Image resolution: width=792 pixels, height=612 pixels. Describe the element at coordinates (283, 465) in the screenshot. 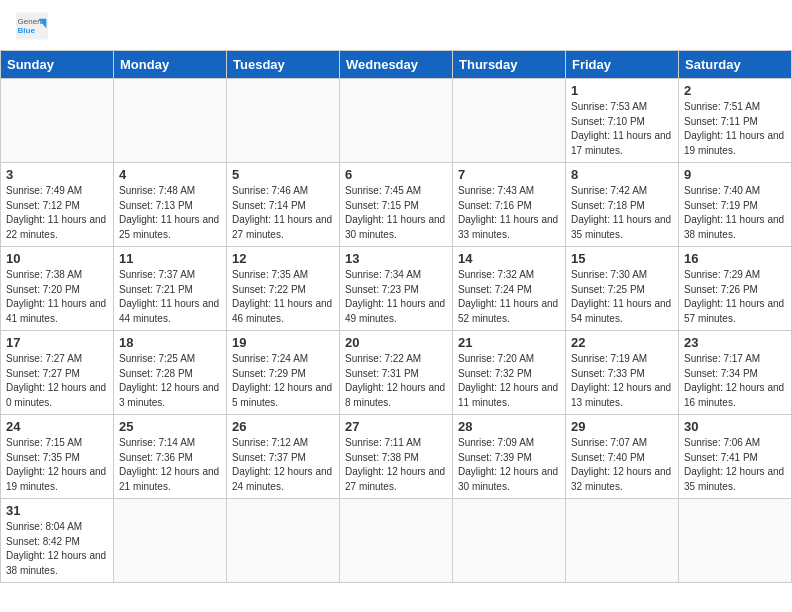

I see `day-info: Sunrise: 7:12 AM Sunset: 7:37 PM Dayligh…` at that location.